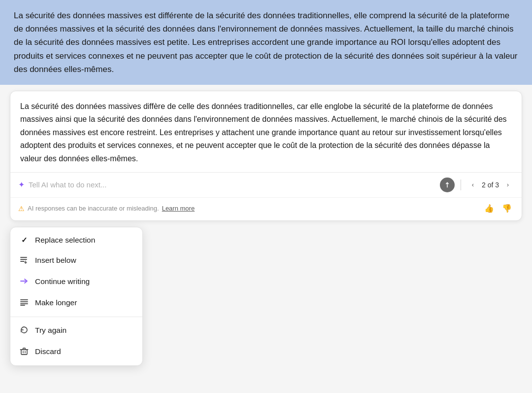 The width and height of the screenshot is (532, 393). I want to click on thumbs-up-button: 👍, so click(489, 209).